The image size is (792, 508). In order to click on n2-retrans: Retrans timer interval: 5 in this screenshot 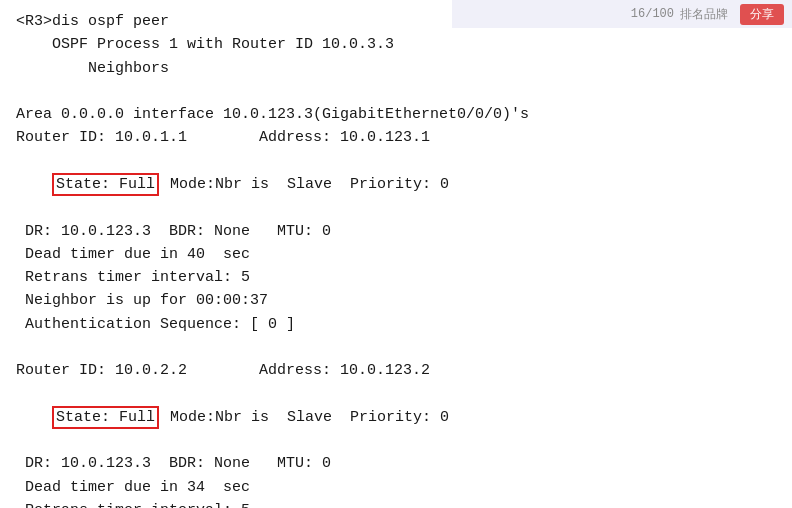, I will do `click(396, 504)`.